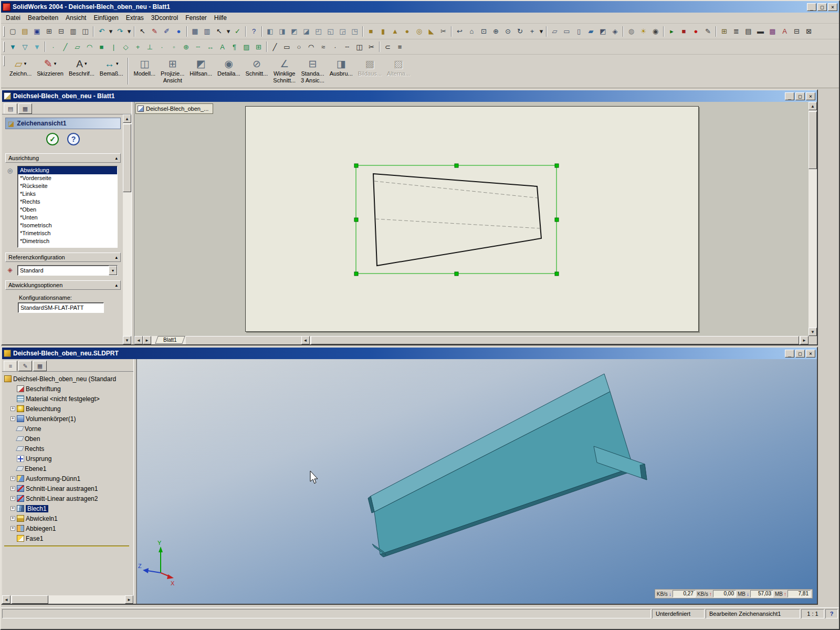  I want to click on orientation-item-abwicklung: Abwicklung, so click(67, 170).